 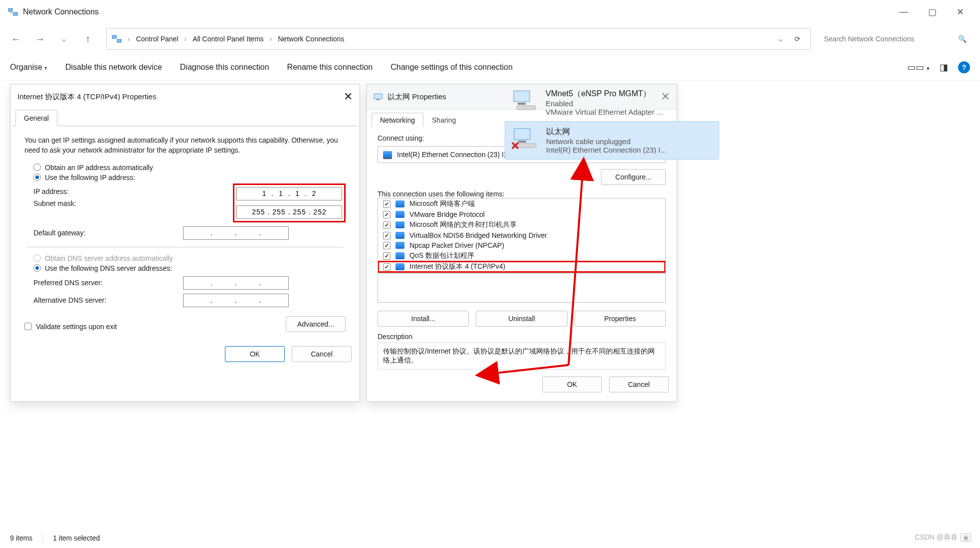 What do you see at coordinates (185, 178) in the screenshot?
I see `radio-use-ip: Use the following IP address:` at bounding box center [185, 178].